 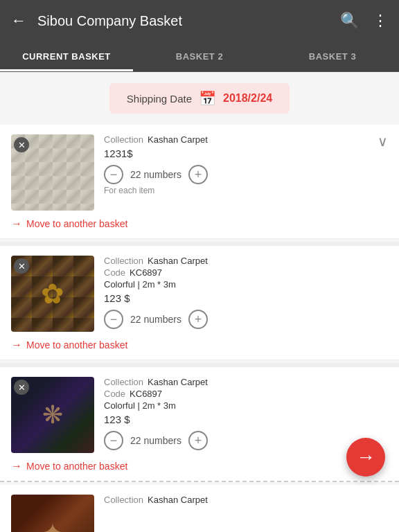 I want to click on header: ← Sibou Company Basket 🔍 ⋮, so click(x=200, y=21).